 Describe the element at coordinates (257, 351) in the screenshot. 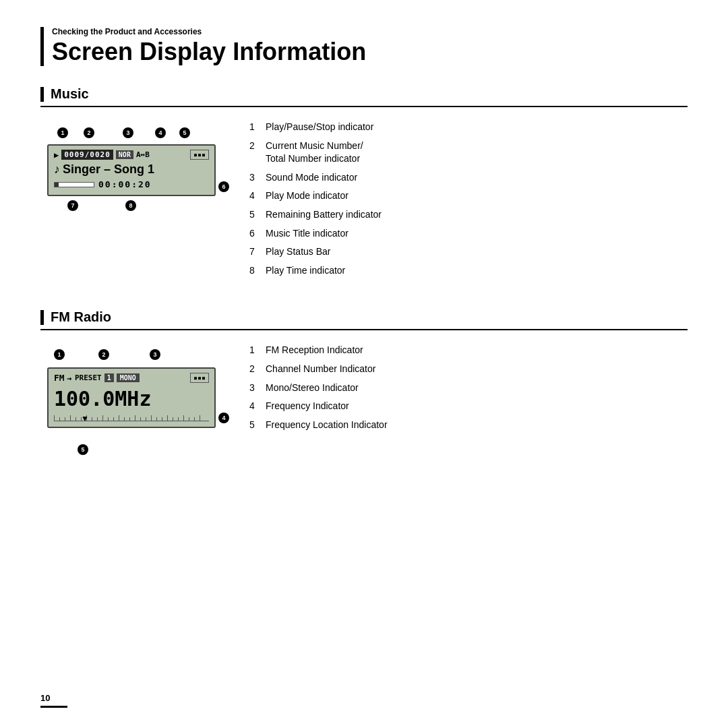

I see `fm-list-num-1: 1` at that location.